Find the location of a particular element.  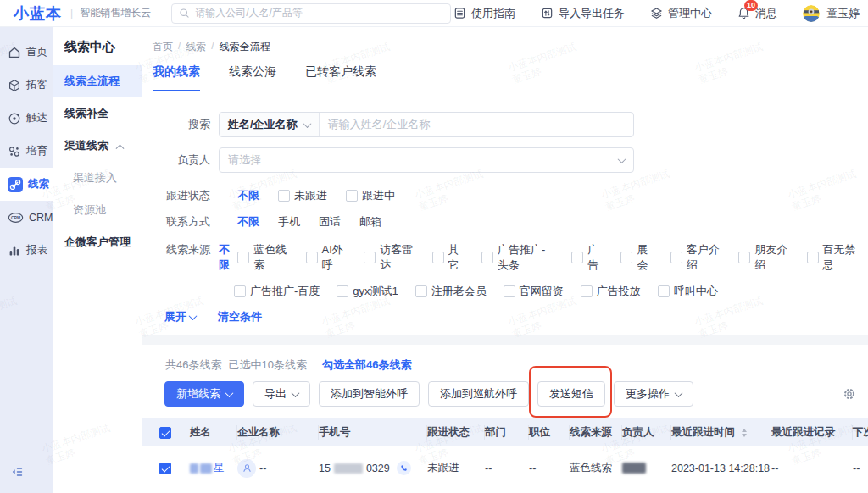

source-option: 蓝色线索 is located at coordinates (263, 258).